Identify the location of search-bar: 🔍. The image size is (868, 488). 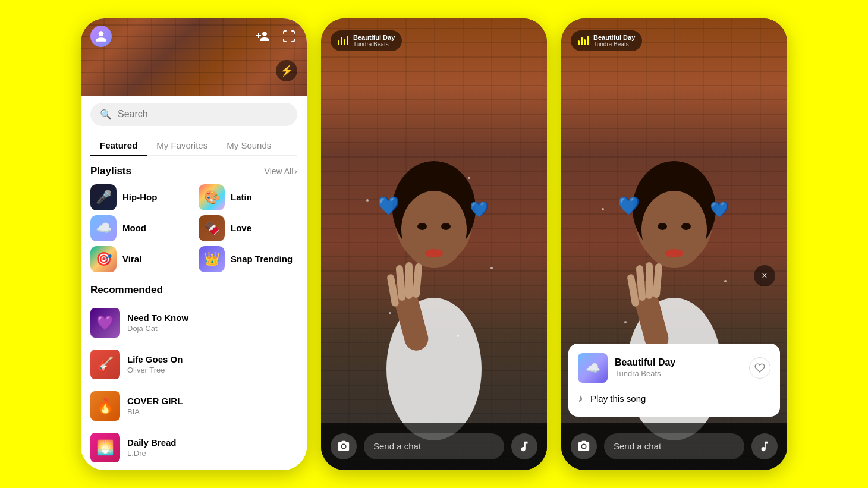
(194, 114).